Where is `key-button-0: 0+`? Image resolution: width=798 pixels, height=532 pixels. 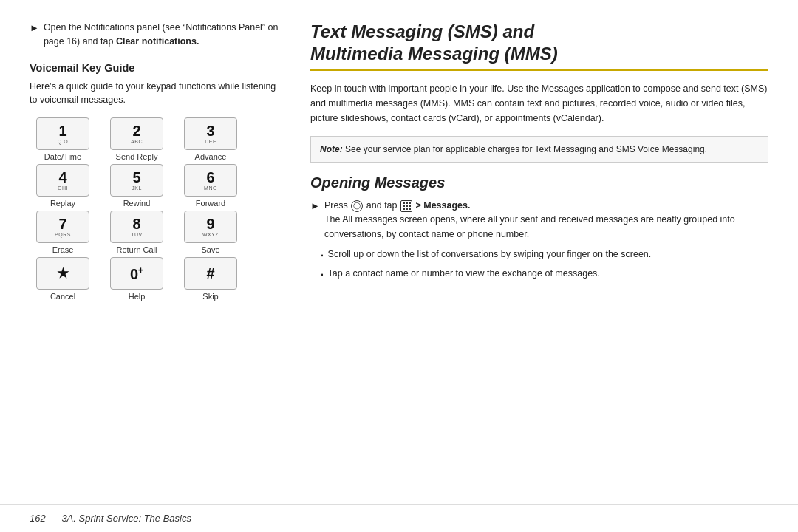
key-button-0: 0+ is located at coordinates (137, 273).